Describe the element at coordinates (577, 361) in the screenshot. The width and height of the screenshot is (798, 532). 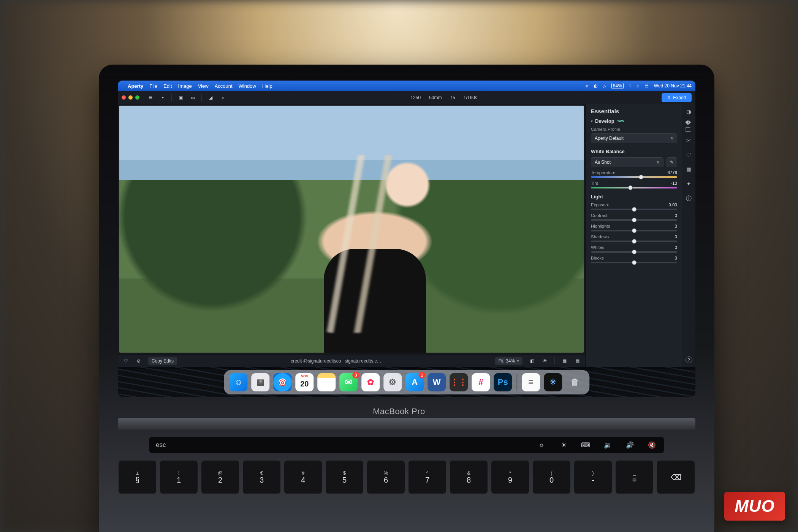
I see `filmstrip-icon: ▤` at that location.